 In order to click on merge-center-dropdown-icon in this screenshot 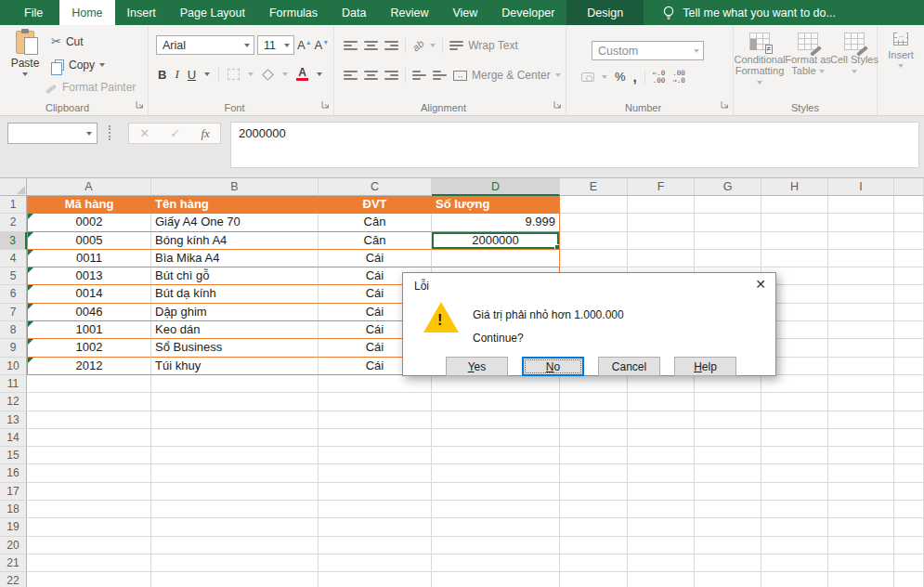, I will do `click(558, 75)`.